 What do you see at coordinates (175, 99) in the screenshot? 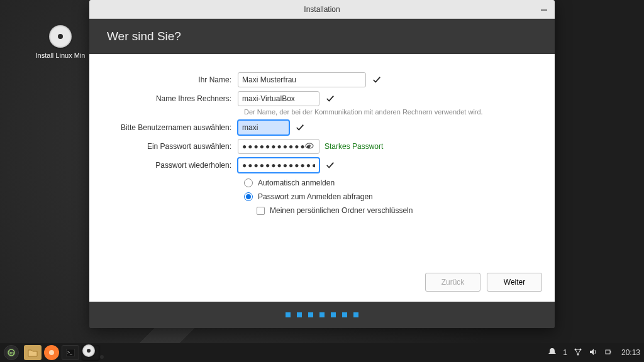
I see `hostname-label: Name Ihres Rechners:` at bounding box center [175, 99].